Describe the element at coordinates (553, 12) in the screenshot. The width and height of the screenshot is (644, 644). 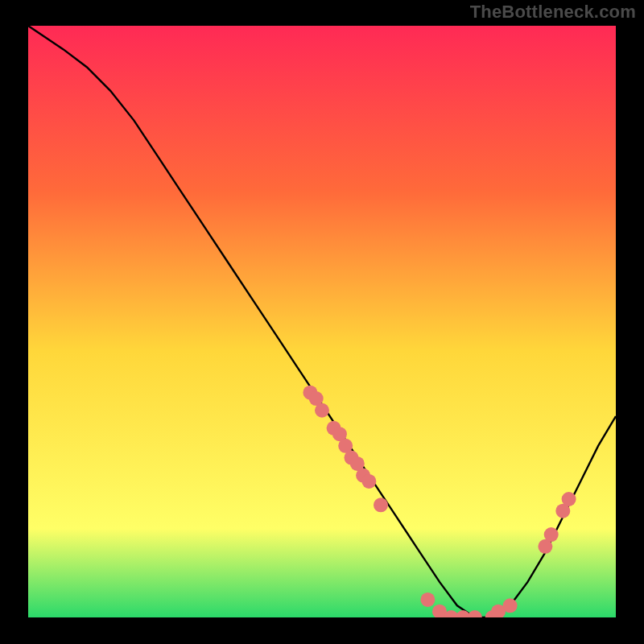
I see `attribution-text: TheBottleneck.com` at that location.